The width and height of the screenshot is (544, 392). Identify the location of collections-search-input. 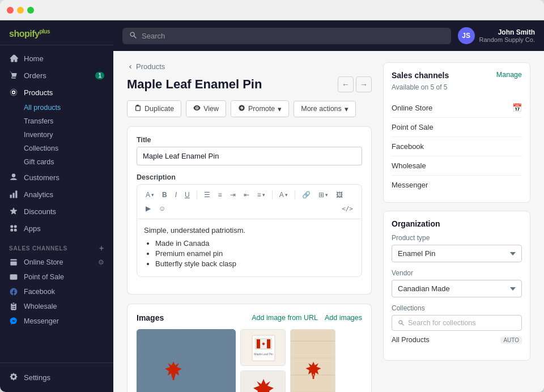
(462, 323).